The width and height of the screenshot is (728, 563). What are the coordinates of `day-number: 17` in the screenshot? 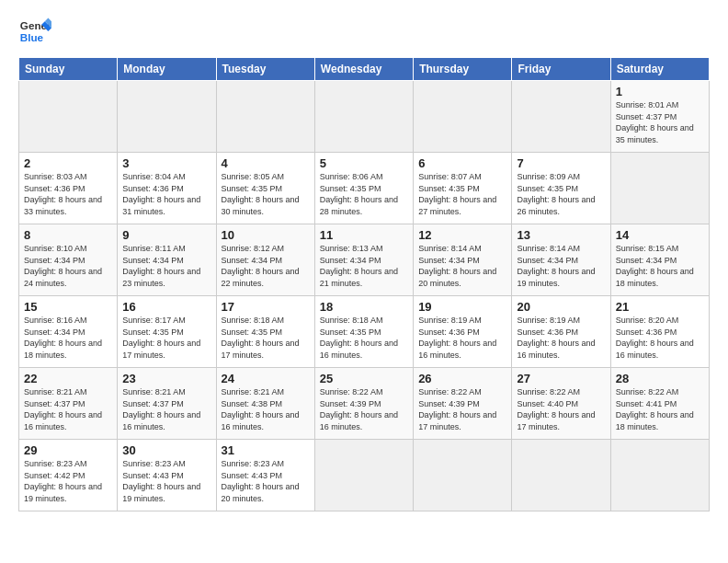 It's located at (266, 307).